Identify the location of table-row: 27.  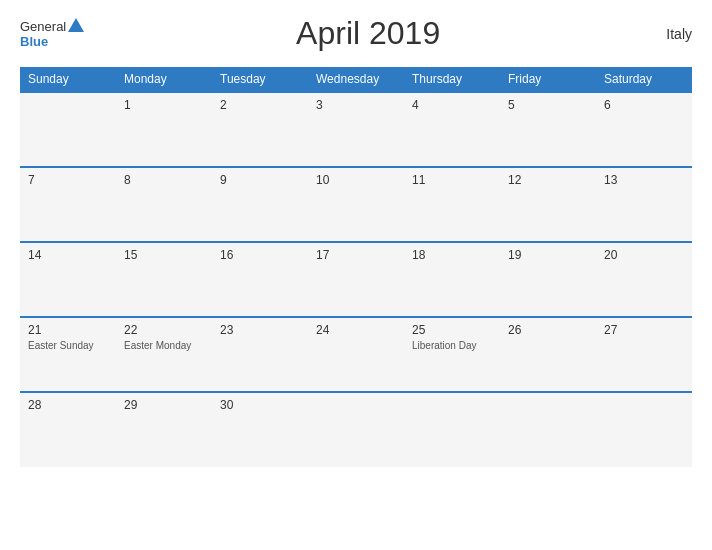
(644, 354).